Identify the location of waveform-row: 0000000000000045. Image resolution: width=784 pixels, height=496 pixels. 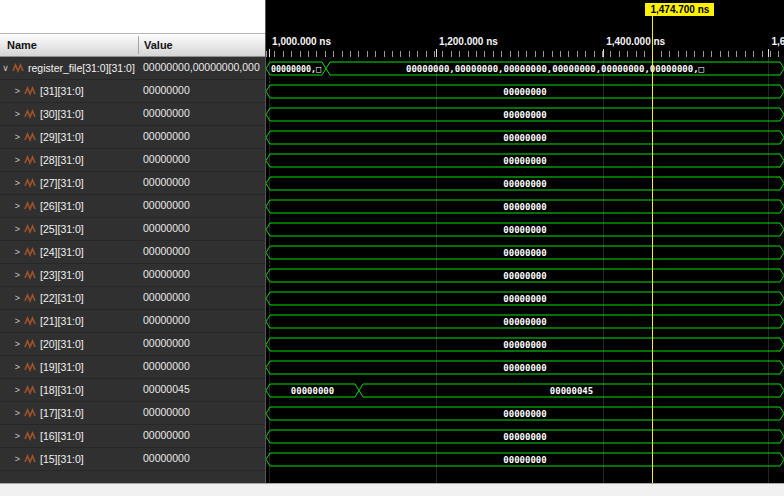
(525, 390).